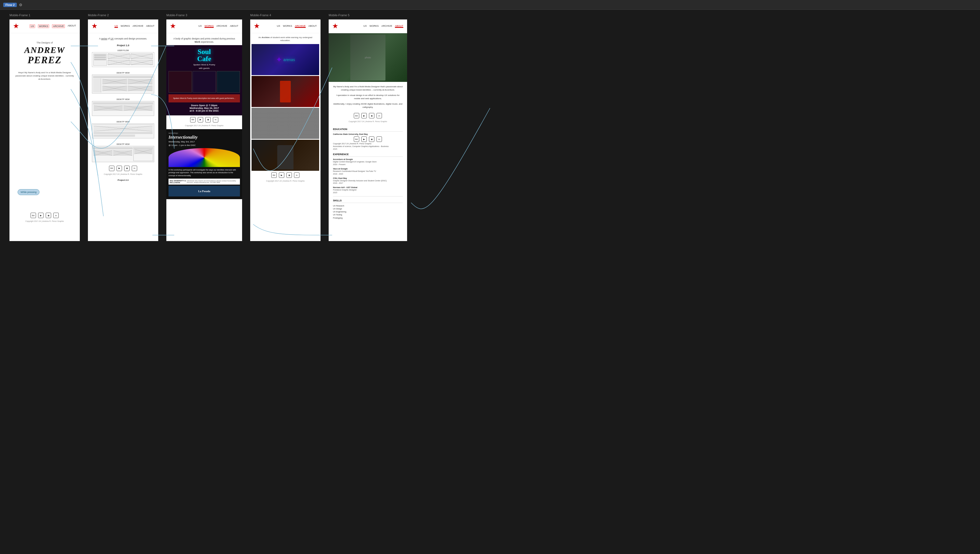 Image resolution: width=980 pixels, height=554 pixels. Describe the element at coordinates (150, 26) in the screenshot. I see `nav-about-f2: ABOUT` at that location.